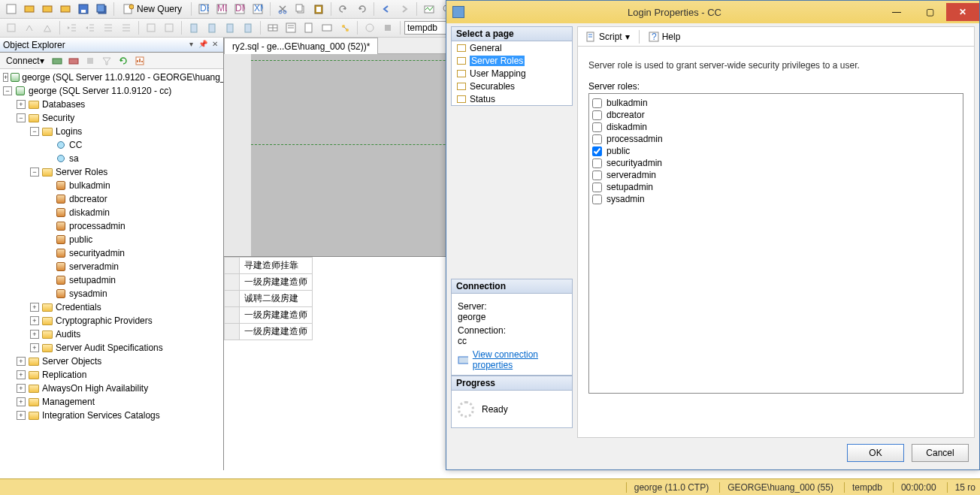  Describe the element at coordinates (776, 199) in the screenshot. I see `role-item-sysadmin: sysadmin` at that location.